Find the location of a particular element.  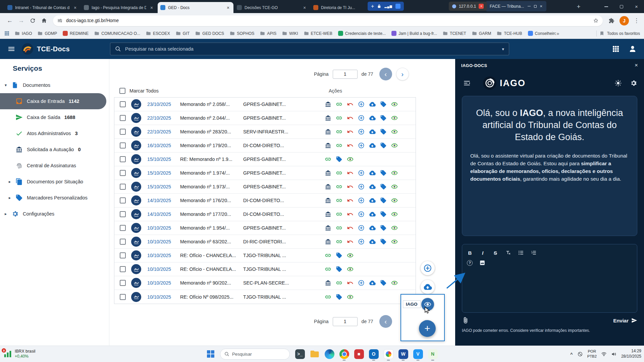

bookmark-item: GDMP is located at coordinates (47, 34).